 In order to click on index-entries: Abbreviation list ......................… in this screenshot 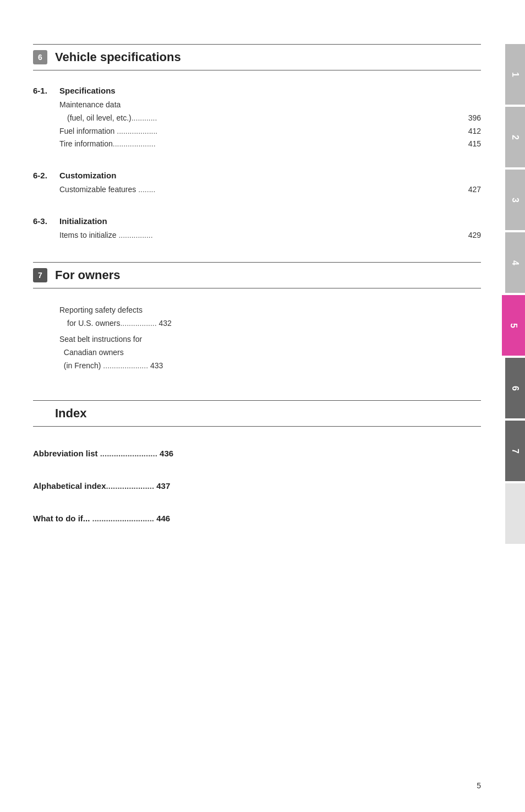, I will do `click(257, 486)`.